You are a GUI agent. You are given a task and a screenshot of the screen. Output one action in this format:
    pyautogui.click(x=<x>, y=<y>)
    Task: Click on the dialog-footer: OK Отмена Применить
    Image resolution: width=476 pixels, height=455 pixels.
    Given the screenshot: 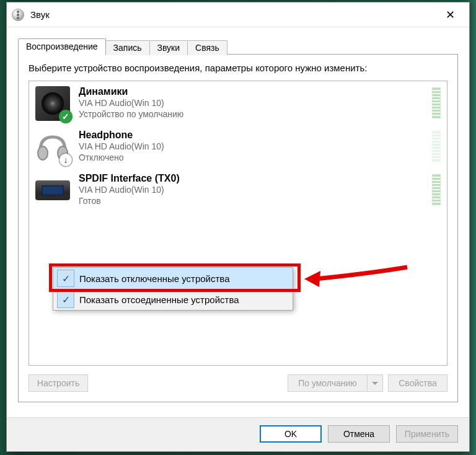 What is the action you would take?
    pyautogui.click(x=238, y=434)
    